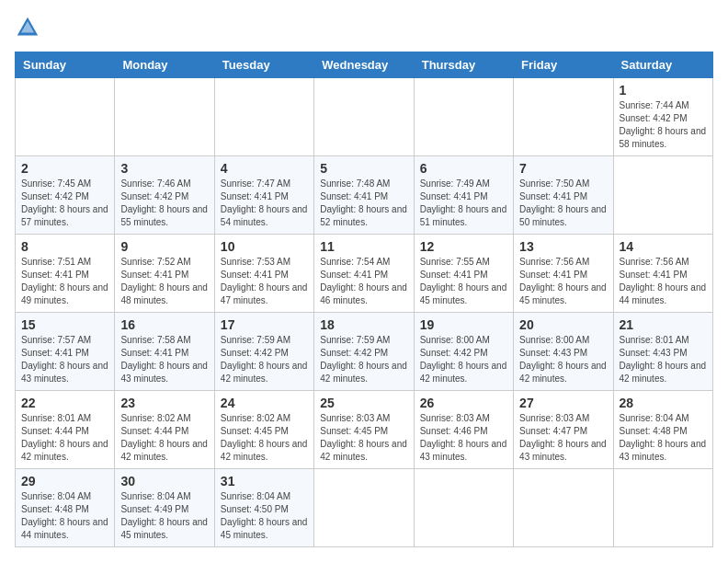 This screenshot has width=728, height=563. Describe the element at coordinates (364, 195) in the screenshot. I see `calendar-cell: 5Sunrise: 7:48 AMSunset: 4:41 PMDaylight…` at that location.